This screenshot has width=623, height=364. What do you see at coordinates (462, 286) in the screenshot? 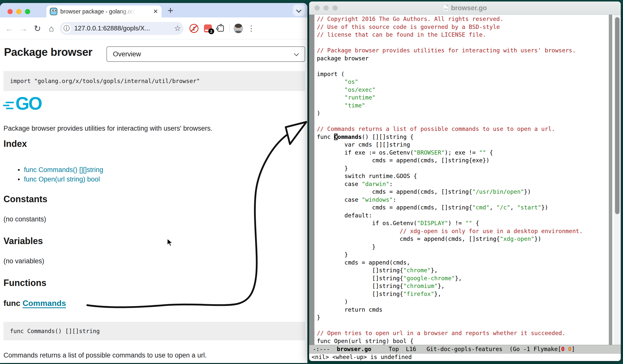
I see `code-line: []string{"chromium"},` at bounding box center [462, 286].